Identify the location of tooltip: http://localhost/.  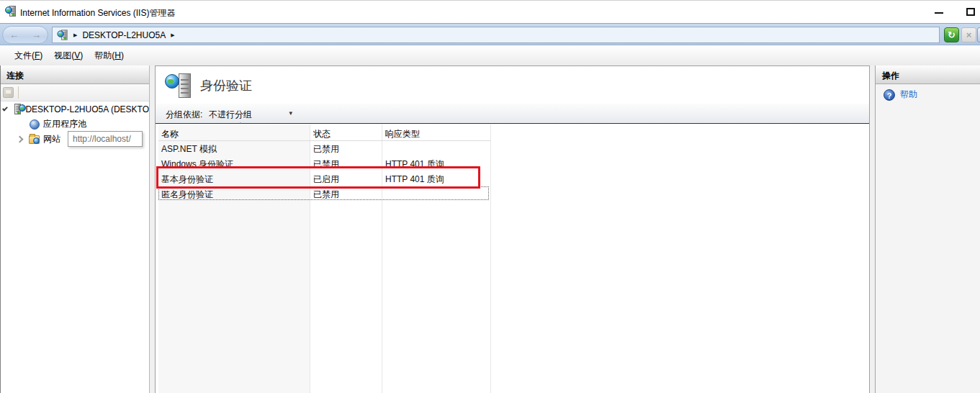
(105, 139).